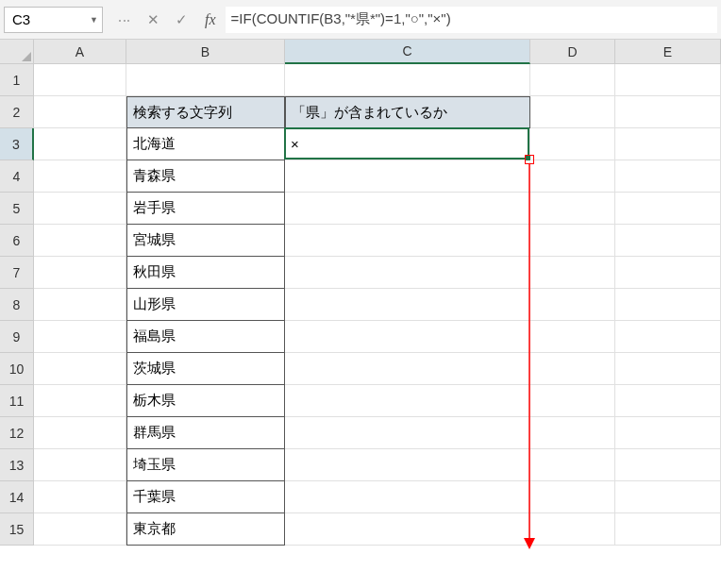  Describe the element at coordinates (206, 209) in the screenshot. I see `cell-B5: 岩手県` at that location.